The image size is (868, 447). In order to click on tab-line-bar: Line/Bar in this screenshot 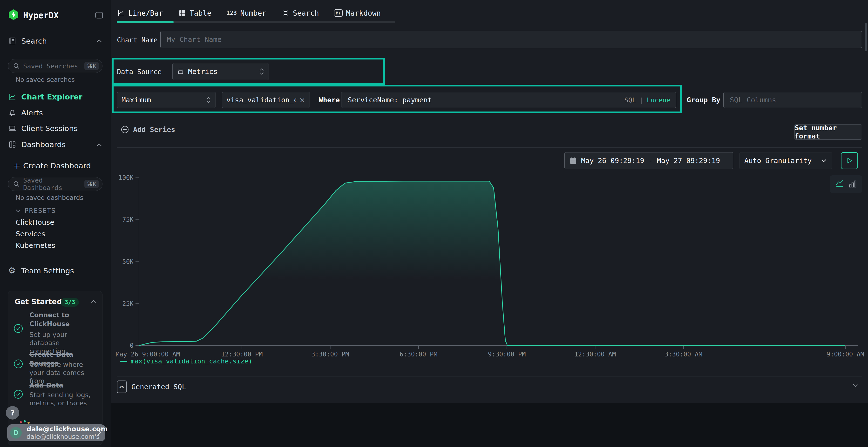, I will do `click(140, 13)`.